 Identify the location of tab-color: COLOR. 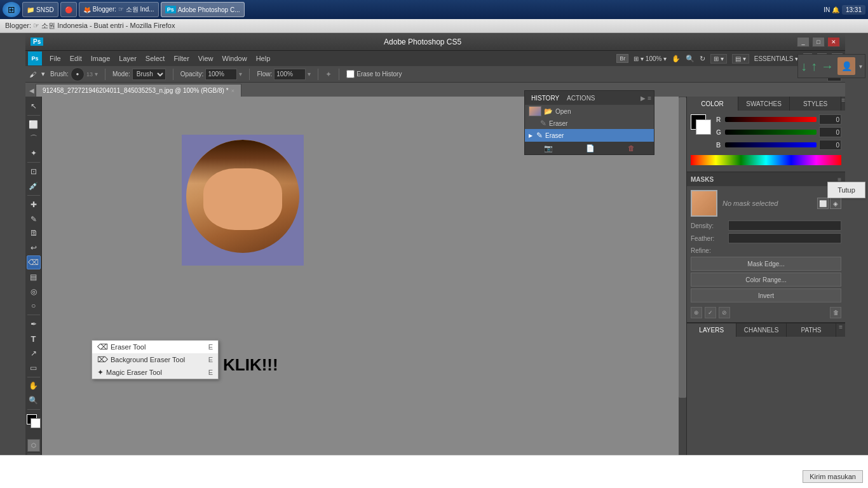
(713, 104).